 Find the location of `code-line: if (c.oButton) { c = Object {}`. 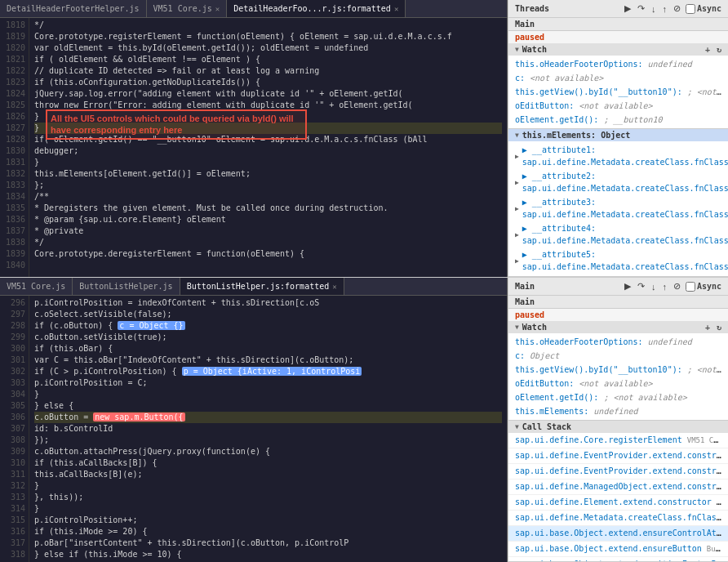

code-line: if (c.oButton) { c = Object {} is located at coordinates (268, 326).